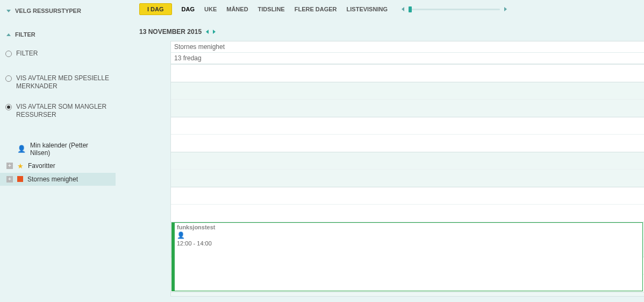 The width and height of the screenshot is (644, 302). What do you see at coordinates (70, 149) in the screenshot?
I see `calendar-item-label: Min kalender (Petter Nilsen)` at bounding box center [70, 149].